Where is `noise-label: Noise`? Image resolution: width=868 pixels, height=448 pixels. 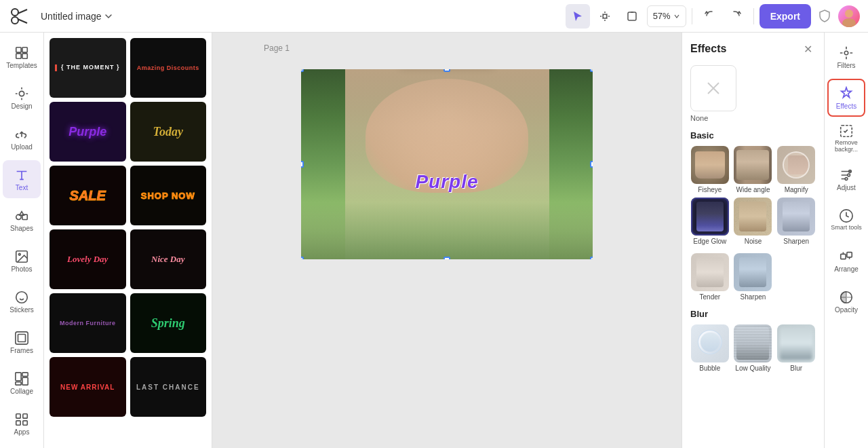
noise-label: Noise is located at coordinates (753, 242).